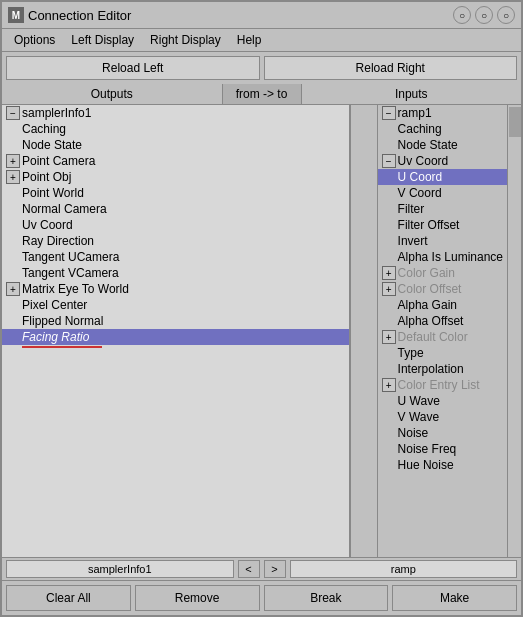 This screenshot has width=523, height=617. What do you see at coordinates (58, 161) in the screenshot?
I see `item-label: Point Camera` at bounding box center [58, 161].